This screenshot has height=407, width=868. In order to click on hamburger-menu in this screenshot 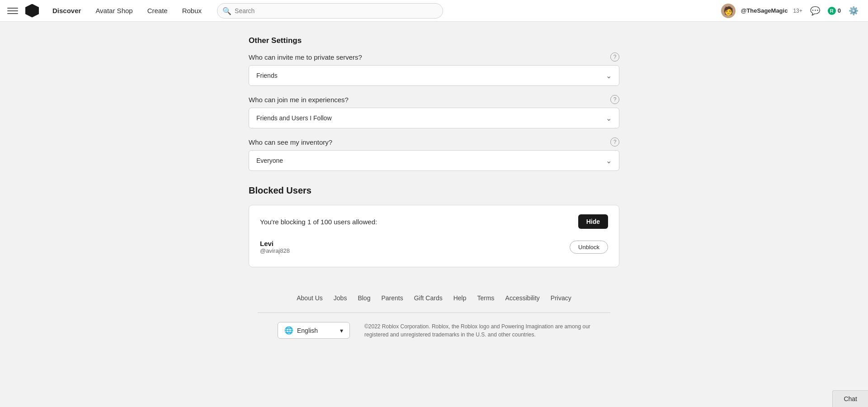, I will do `click(13, 11)`.